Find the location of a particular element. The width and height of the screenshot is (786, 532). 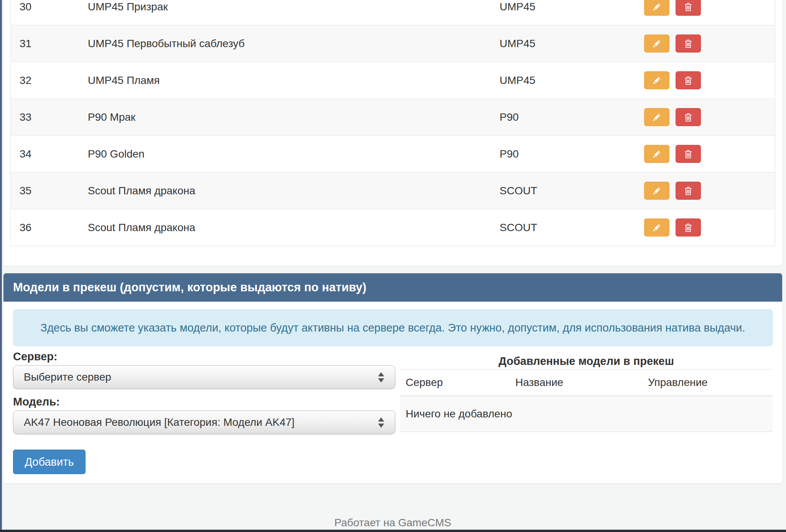

added-col-server: Сервер is located at coordinates (455, 383).